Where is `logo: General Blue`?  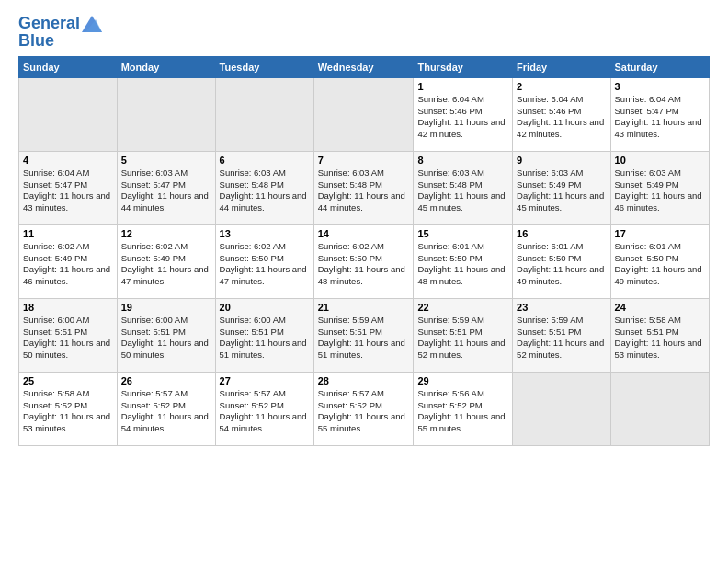
logo: General Blue is located at coordinates (61, 33).